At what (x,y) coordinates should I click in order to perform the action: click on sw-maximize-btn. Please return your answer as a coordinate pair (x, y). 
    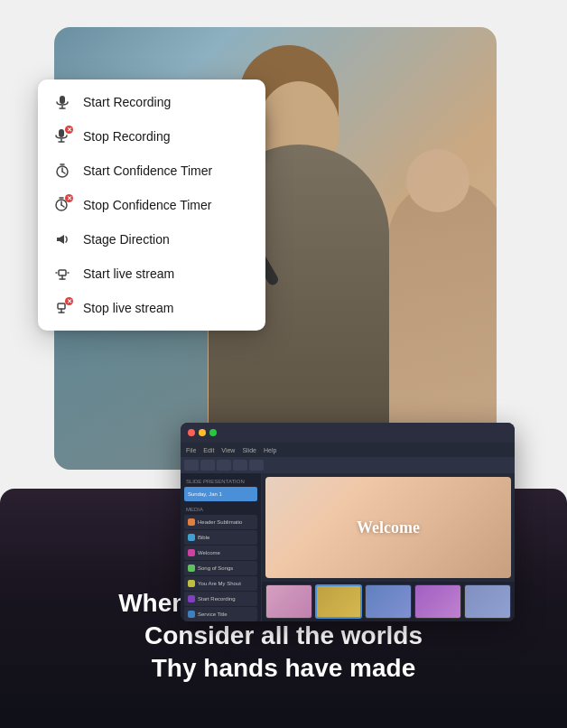
    Looking at the image, I should click on (213, 433).